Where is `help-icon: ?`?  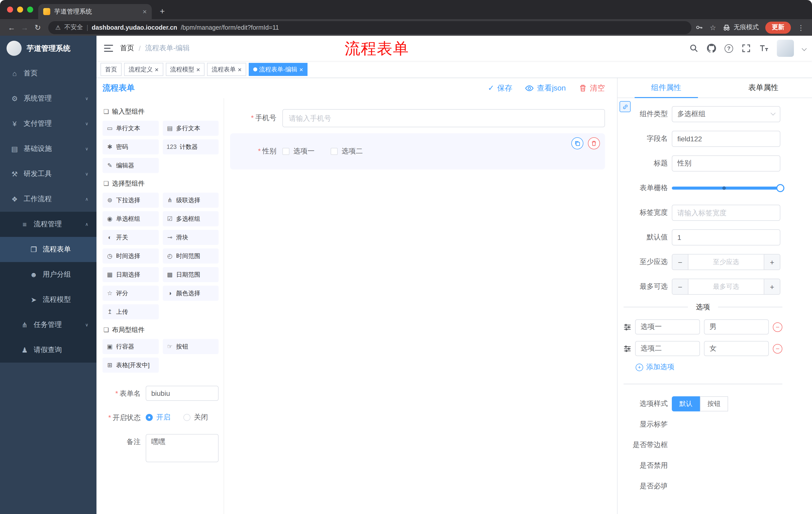 help-icon: ? is located at coordinates (729, 48).